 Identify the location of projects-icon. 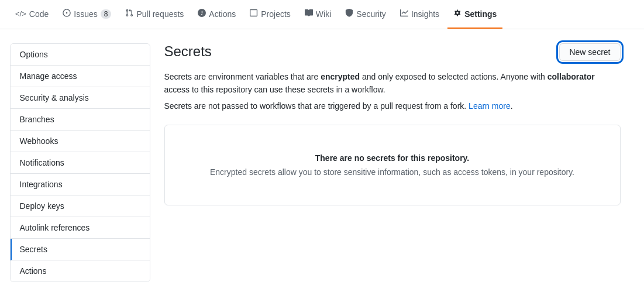
(254, 14).